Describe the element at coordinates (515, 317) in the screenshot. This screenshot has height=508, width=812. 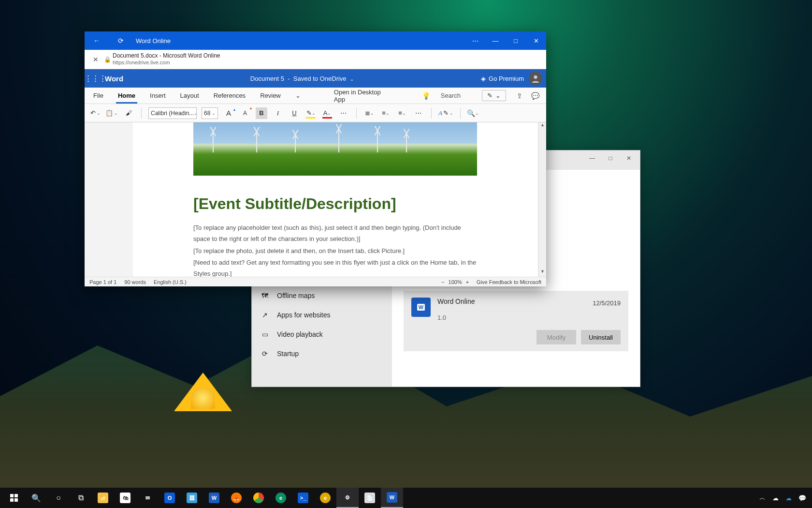
I see `app-version: 1.0` at that location.